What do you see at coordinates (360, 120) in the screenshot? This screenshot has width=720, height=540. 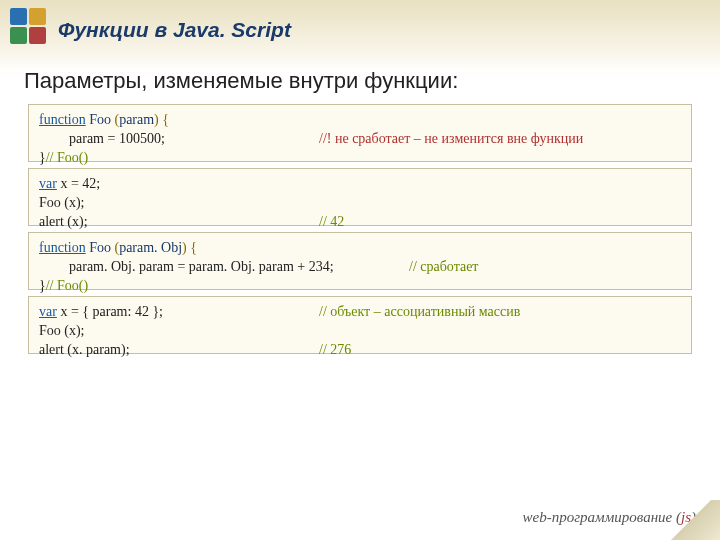 I see `code-line: function Foo (param) {` at bounding box center [360, 120].